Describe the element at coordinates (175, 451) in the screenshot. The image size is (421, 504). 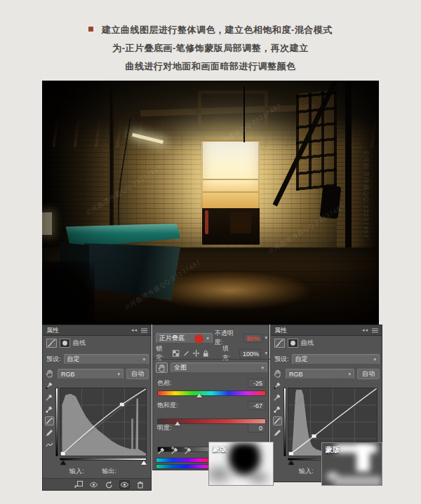
I see `eyedropper-plus-icon` at that location.